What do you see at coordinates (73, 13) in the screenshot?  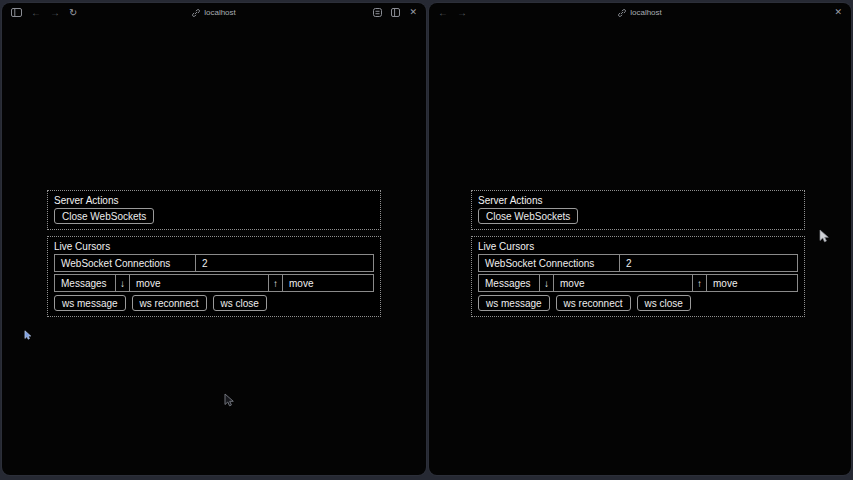 I see `refresh-icon: ↻` at bounding box center [73, 13].